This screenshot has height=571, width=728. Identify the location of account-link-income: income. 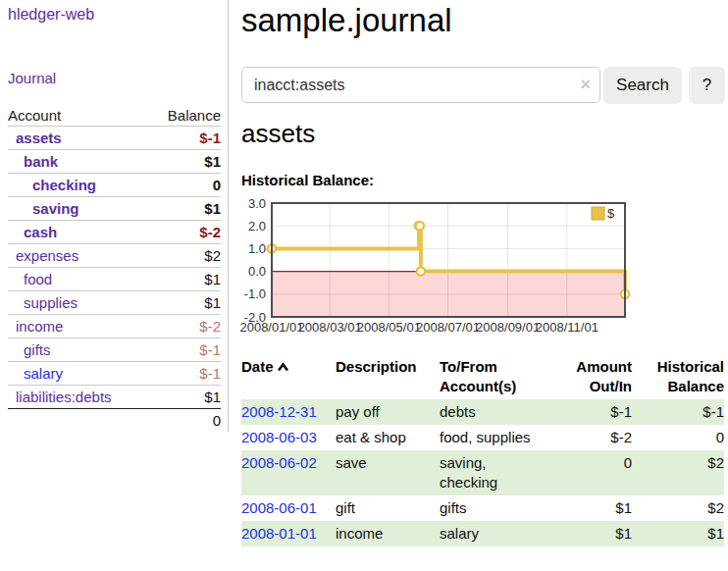
(35, 326).